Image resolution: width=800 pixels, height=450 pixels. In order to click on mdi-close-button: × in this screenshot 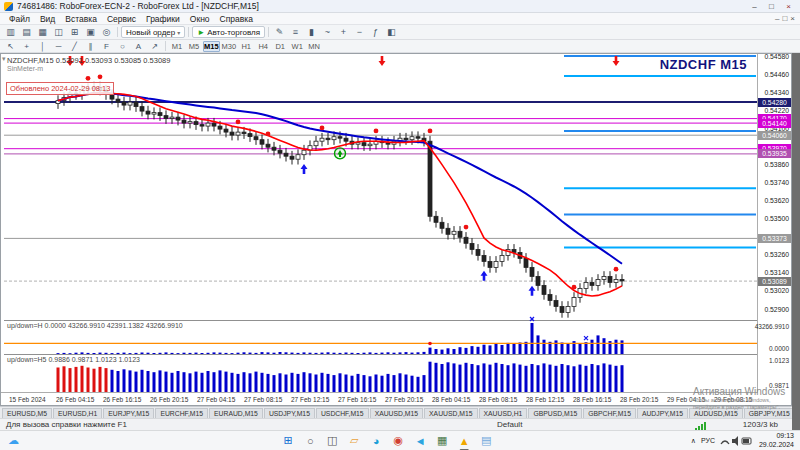, I will do `click(792, 18)`.